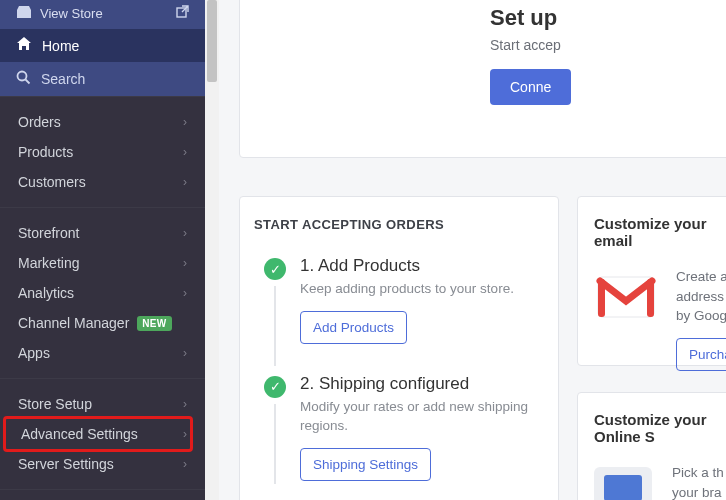  I want to click on sidebar-item-storefront: Storefront›, so click(102, 233).